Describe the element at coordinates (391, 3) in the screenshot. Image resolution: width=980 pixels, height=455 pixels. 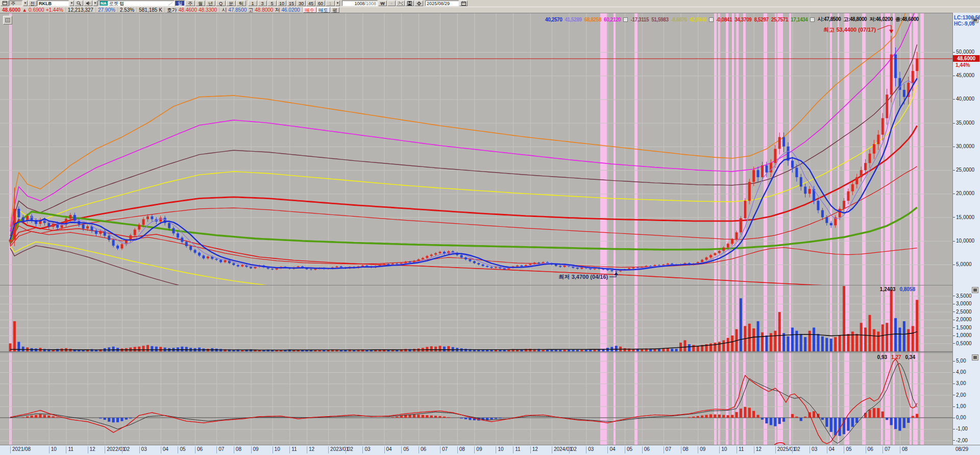
I see `tool-icon-1: ▫` at that location.